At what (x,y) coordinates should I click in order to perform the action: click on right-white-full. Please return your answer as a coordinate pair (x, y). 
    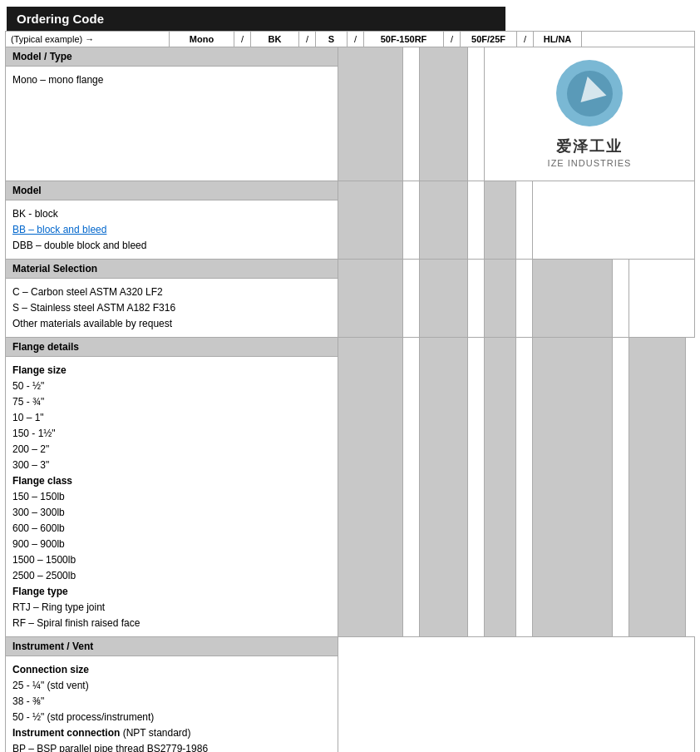
    Looking at the image, I should click on (516, 695).